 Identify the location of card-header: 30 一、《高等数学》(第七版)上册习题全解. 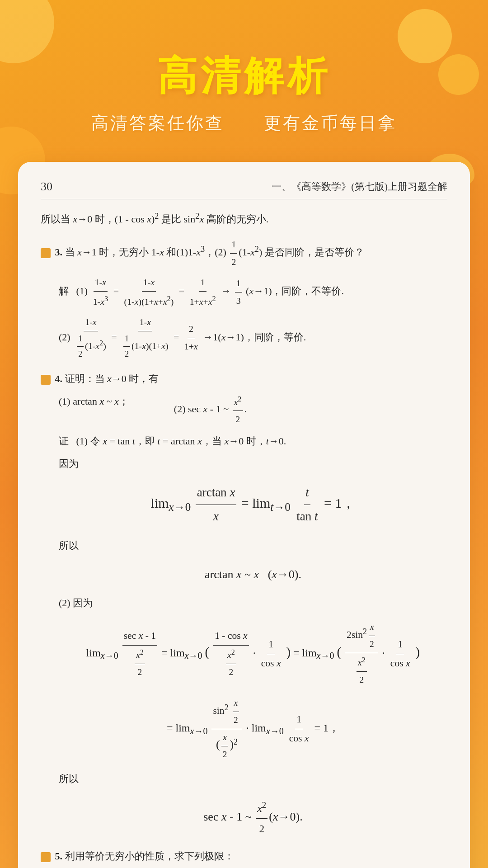
(244, 190).